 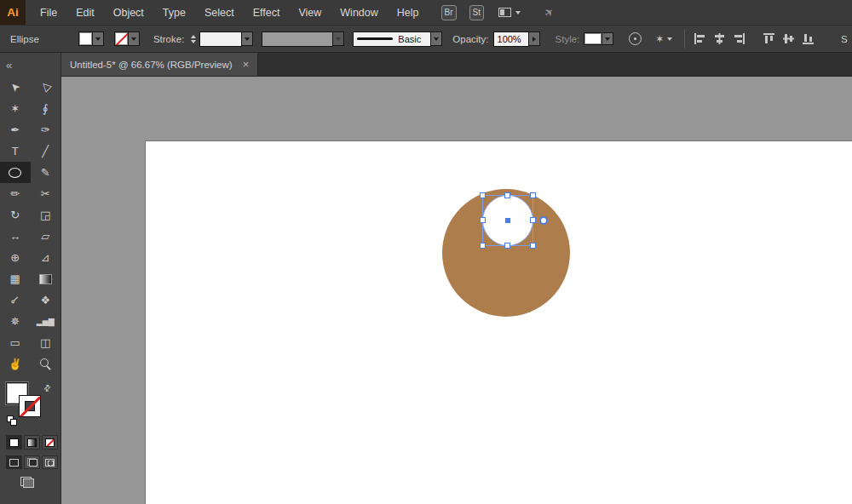 What do you see at coordinates (359, 12) in the screenshot?
I see `menu-item-window: Window` at bounding box center [359, 12].